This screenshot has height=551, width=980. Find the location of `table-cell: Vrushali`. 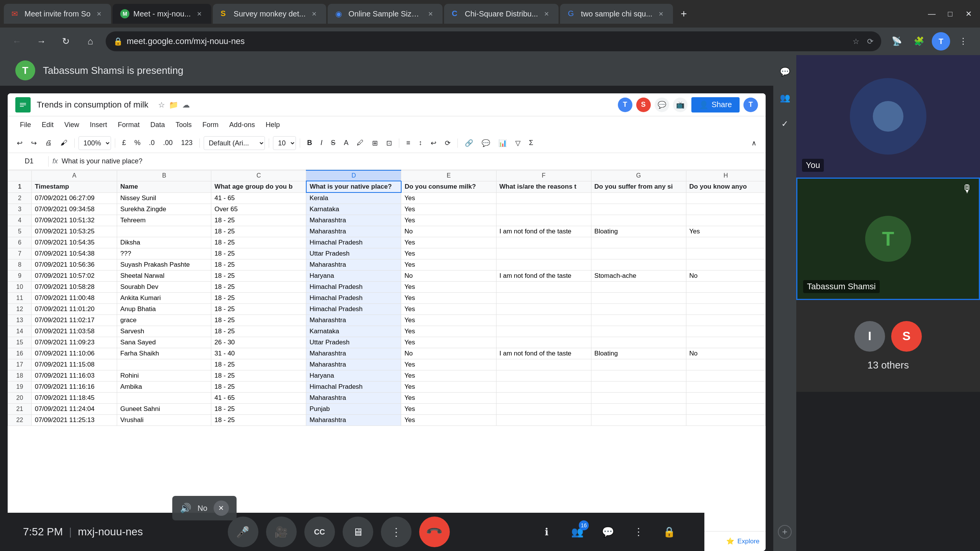

table-cell: Vrushali is located at coordinates (164, 420).